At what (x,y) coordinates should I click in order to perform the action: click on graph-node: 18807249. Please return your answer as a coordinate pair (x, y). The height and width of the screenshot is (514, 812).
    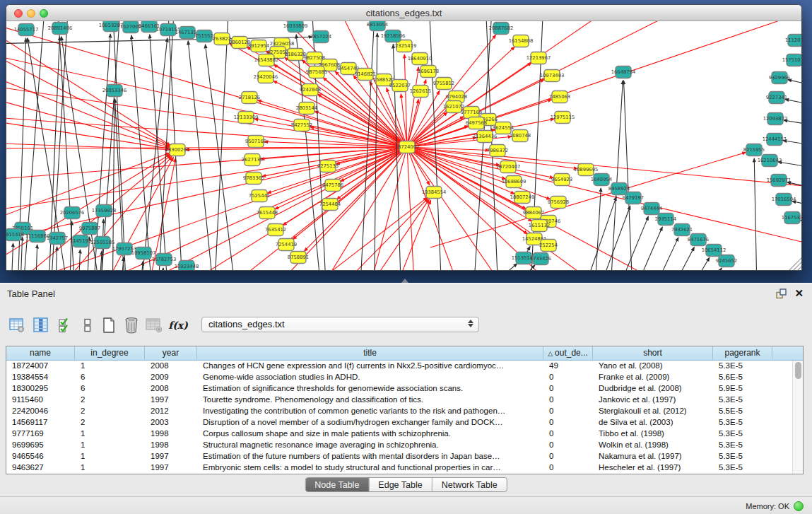
    Looking at the image, I should click on (523, 198).